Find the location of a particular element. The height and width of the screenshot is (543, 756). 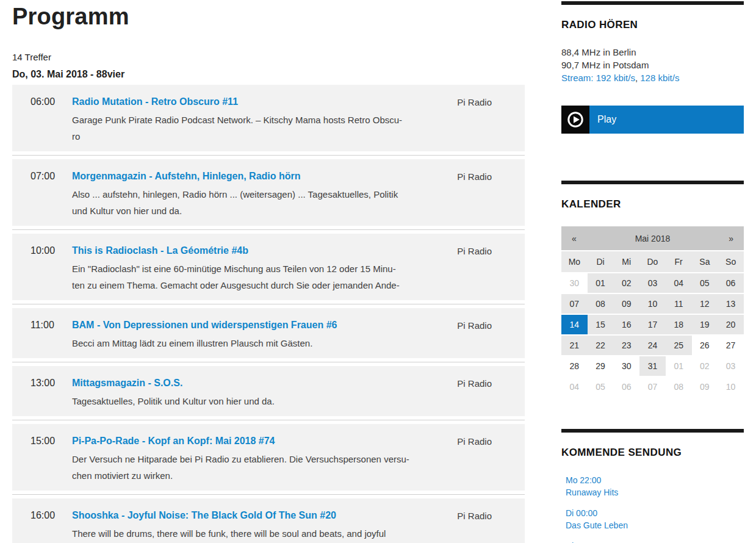

program-title-link: Radio Mutation - Retro Obscuro #11 is located at coordinates (155, 102).